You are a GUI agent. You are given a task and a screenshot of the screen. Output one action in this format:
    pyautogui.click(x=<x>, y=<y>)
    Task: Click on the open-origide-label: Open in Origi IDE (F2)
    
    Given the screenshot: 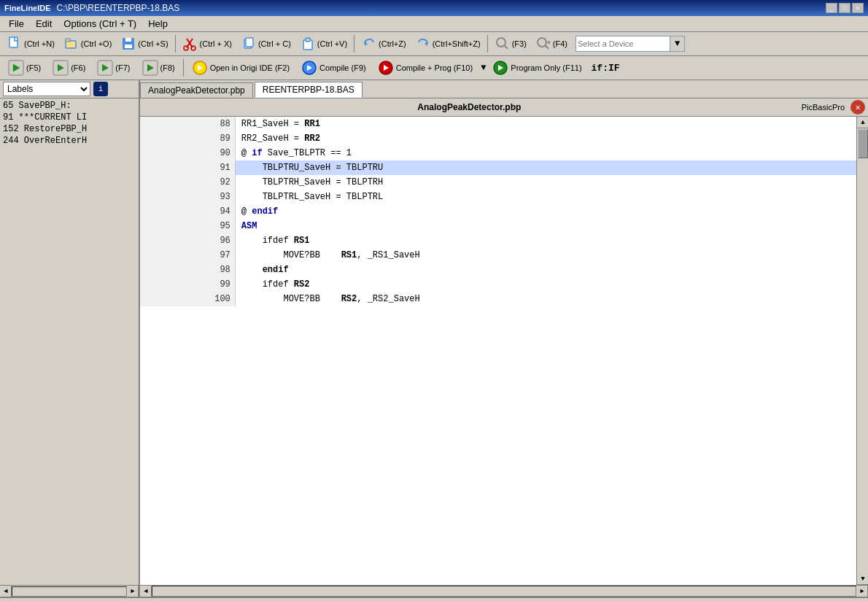 What is the action you would take?
    pyautogui.click(x=249, y=68)
    